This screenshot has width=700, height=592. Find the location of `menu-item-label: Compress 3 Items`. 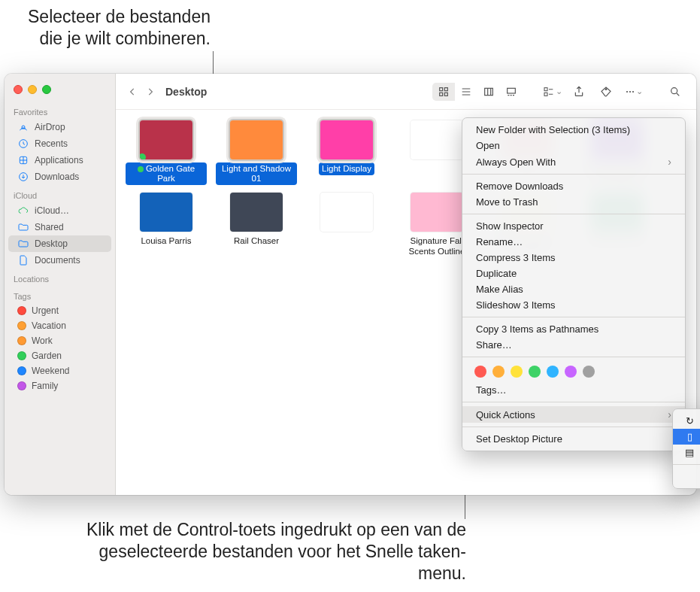

menu-item-label: Compress 3 Items is located at coordinates (516, 257).